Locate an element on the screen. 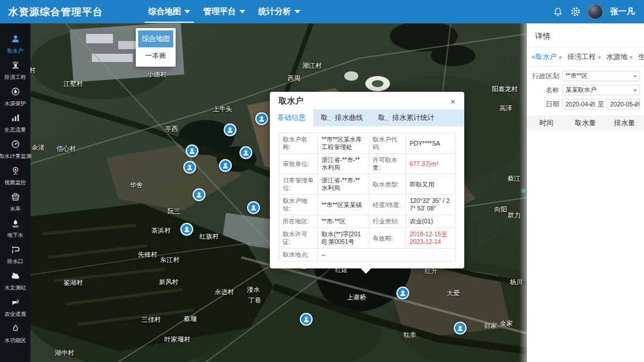  panel-tab-水源地: 水源地× is located at coordinates (619, 57).